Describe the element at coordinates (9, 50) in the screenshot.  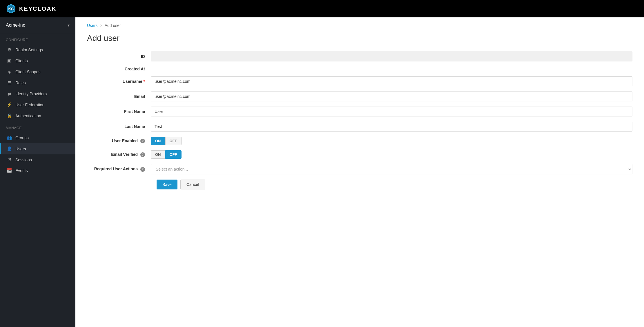
I see `realm-settings-icon: ⚙` at that location.